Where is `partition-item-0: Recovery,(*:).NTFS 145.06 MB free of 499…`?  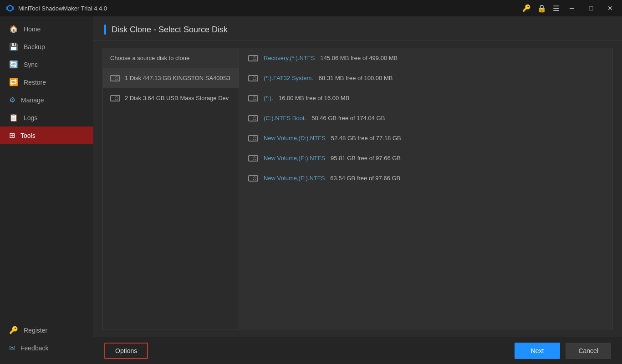
partition-item-0: Recovery,(*:).NTFS 145.06 MB free of 499… is located at coordinates (426, 58).